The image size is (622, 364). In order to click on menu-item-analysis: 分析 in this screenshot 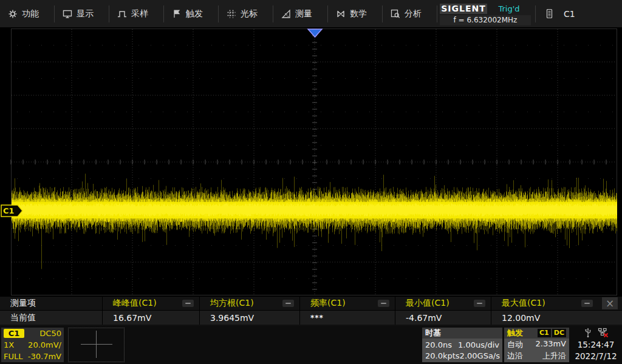, I will do `click(409, 13)`.